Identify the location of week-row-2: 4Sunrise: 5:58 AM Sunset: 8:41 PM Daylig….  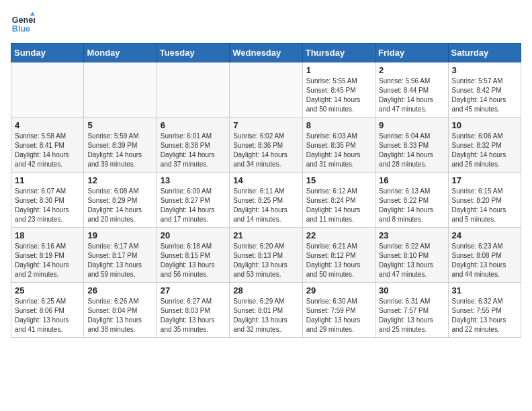
(266, 145).